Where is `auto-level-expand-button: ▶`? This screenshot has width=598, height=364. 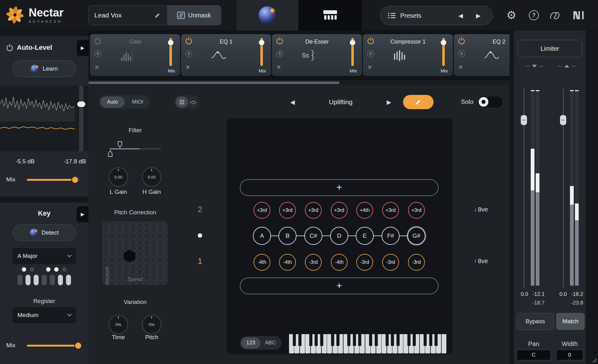 auto-level-expand-button: ▶ is located at coordinates (83, 48).